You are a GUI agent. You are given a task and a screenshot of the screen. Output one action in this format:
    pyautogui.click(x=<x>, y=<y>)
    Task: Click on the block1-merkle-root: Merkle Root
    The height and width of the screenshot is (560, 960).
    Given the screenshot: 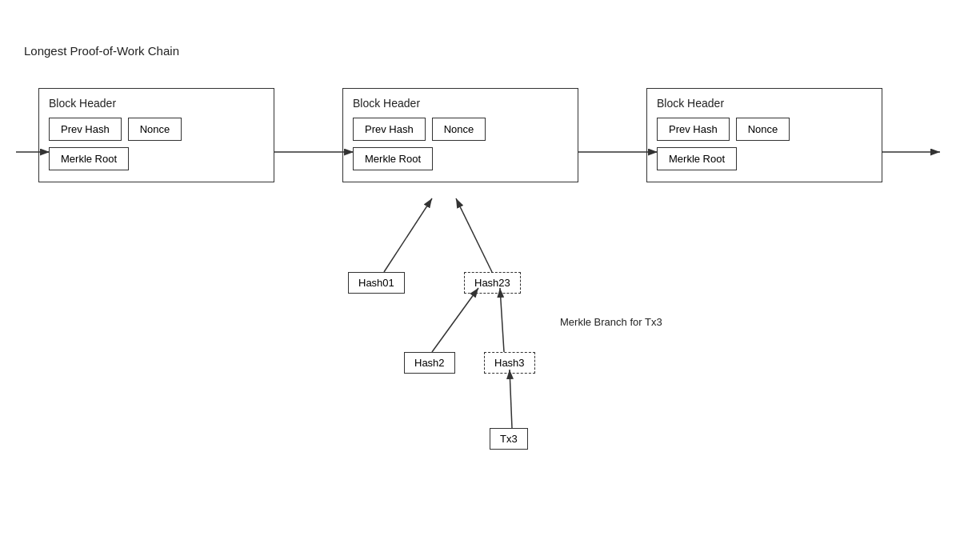 What is the action you would take?
    pyautogui.click(x=89, y=158)
    